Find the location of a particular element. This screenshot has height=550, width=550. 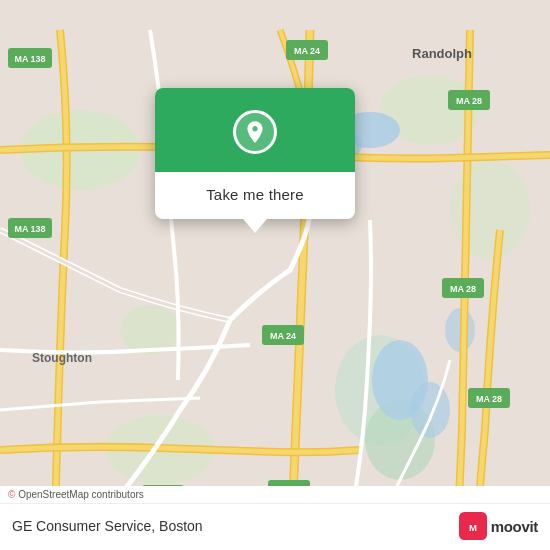

osm-text: OpenStreetMap contributors is located at coordinates (81, 494).